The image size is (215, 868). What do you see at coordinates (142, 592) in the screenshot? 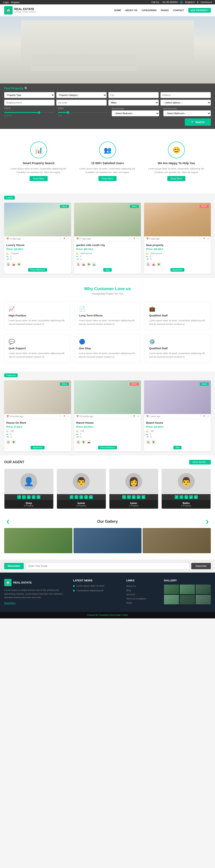
I see `footer-links-col: LINKS About UsBlogServicesTerms & Condit…` at bounding box center [142, 592].